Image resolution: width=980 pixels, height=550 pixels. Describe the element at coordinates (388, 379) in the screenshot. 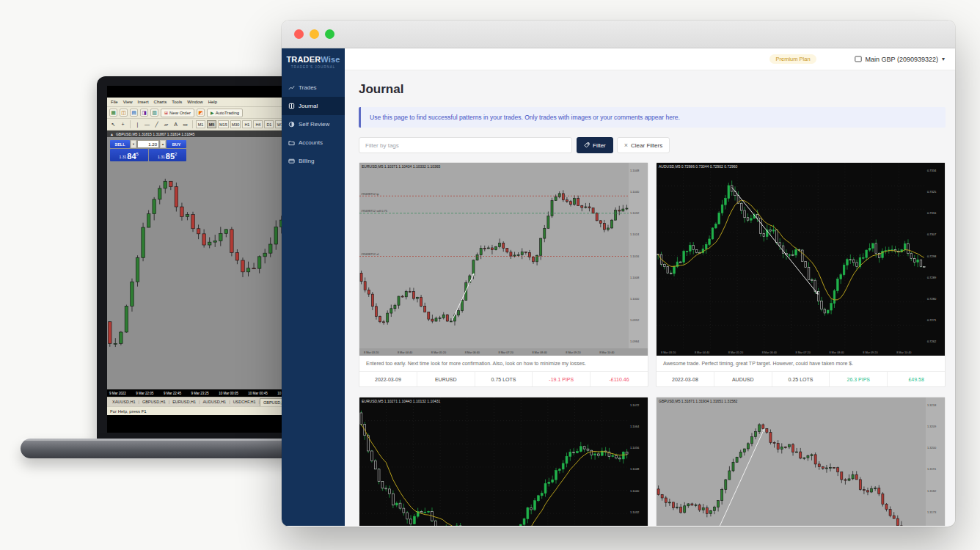

I see `trade-date: 2022-03-09` at that location.